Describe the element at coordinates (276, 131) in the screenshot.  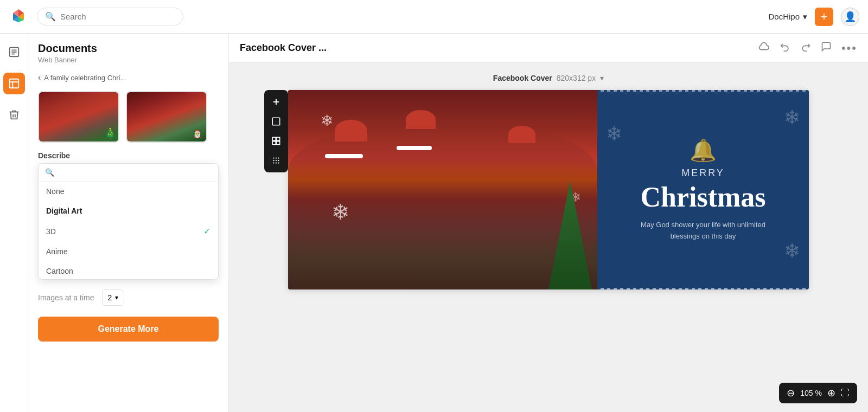
I see `canvas-tools` at that location.